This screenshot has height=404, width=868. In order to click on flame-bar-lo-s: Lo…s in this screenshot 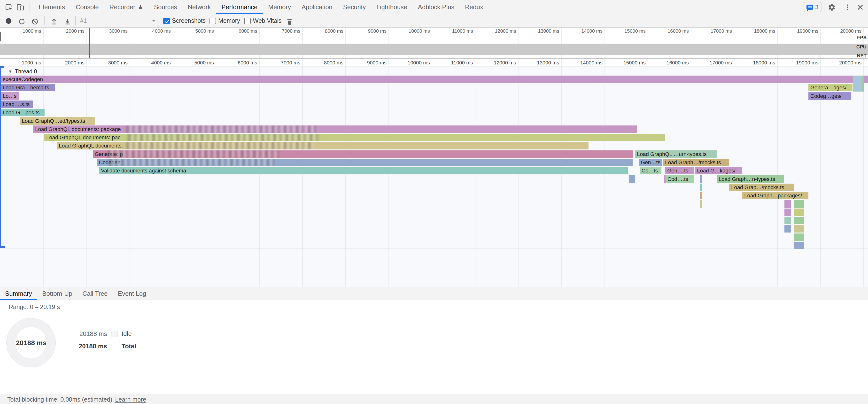, I will do `click(10, 96)`.